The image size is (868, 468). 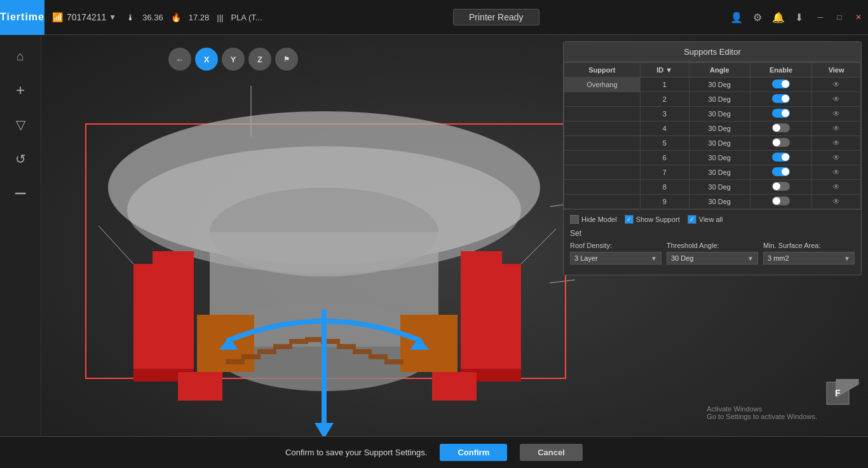 What do you see at coordinates (260, 59) in the screenshot?
I see `axis-z-button: Z` at bounding box center [260, 59].